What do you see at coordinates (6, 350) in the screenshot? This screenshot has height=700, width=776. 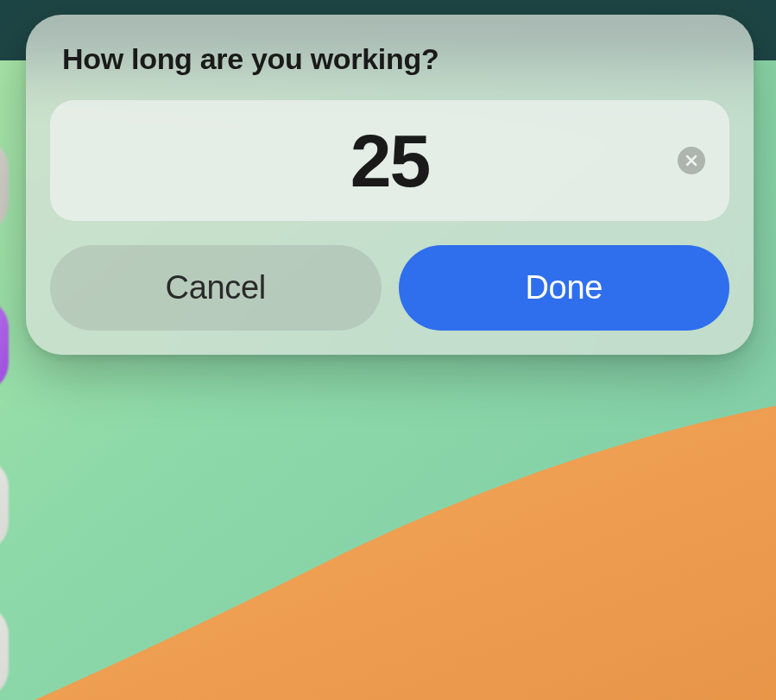 I see `sidebar-app-hints` at bounding box center [6, 350].